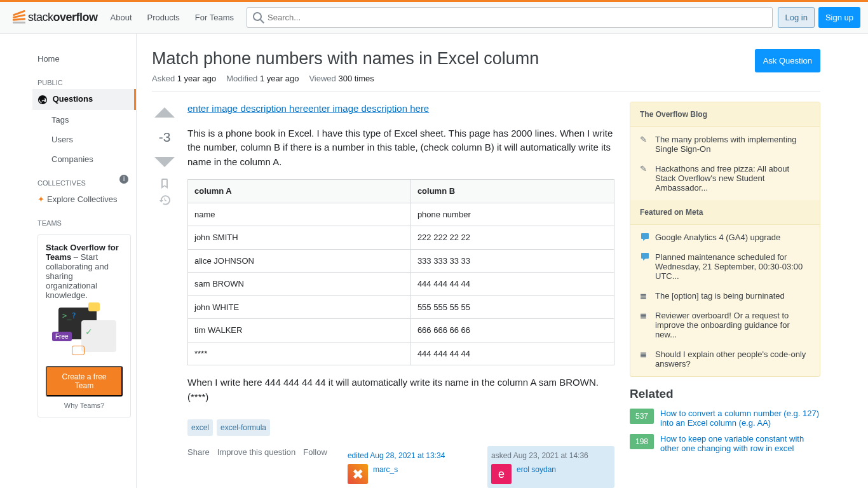  What do you see at coordinates (121, 18) in the screenshot?
I see `nav-about: About` at bounding box center [121, 18].